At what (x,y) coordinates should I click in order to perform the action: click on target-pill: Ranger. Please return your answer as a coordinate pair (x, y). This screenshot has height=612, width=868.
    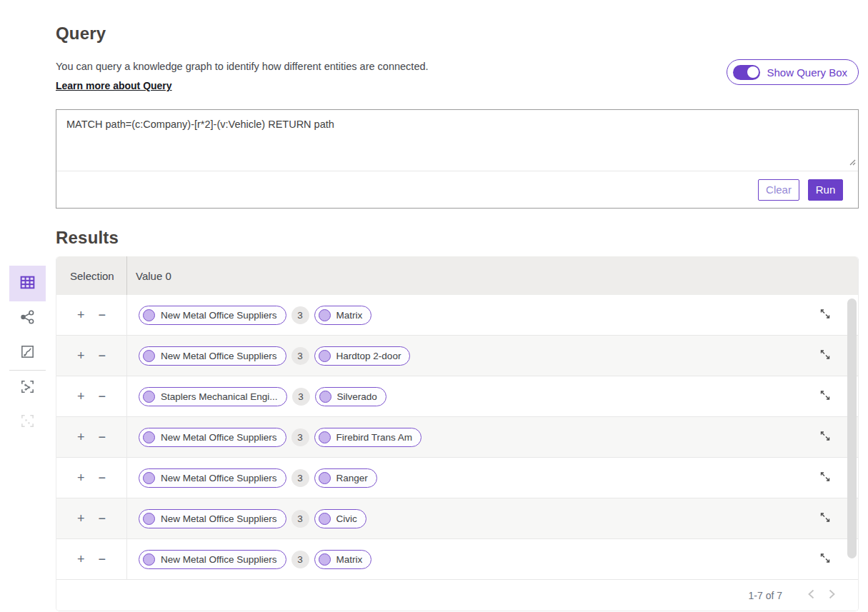
    Looking at the image, I should click on (346, 478).